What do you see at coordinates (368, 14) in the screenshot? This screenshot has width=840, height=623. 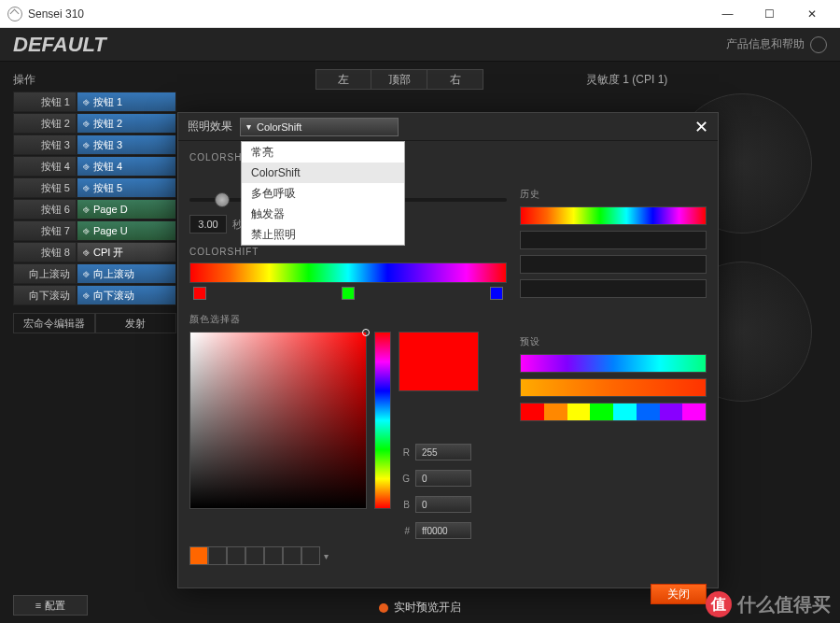 I see `window-title: Sensei 310` at bounding box center [368, 14].